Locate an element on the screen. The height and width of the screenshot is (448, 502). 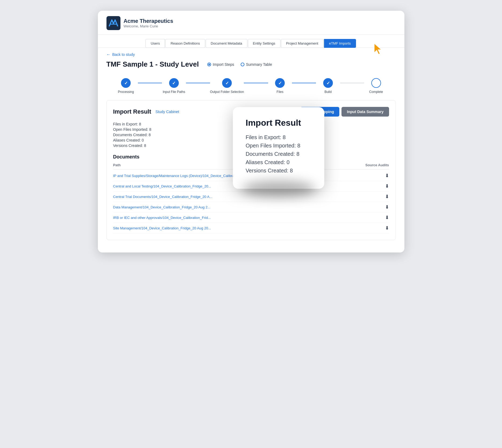
popup-shadow is located at coordinates (279, 189).